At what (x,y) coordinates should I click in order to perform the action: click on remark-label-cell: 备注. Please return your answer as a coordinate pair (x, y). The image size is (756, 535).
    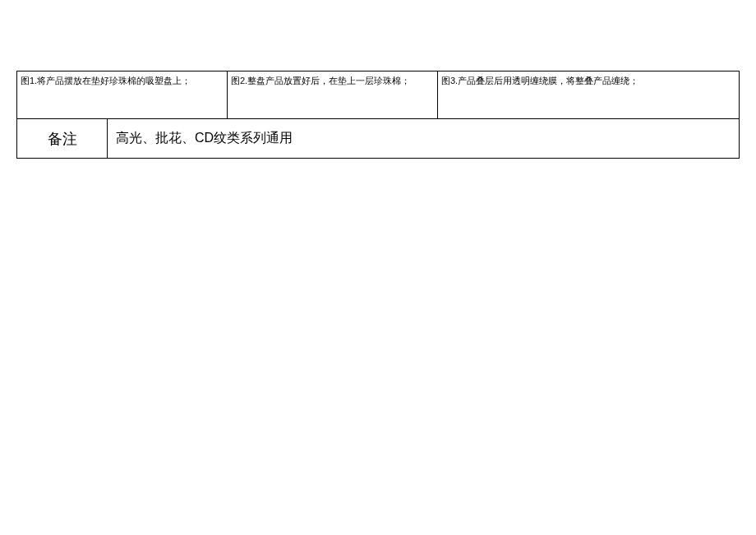
    Looking at the image, I should click on (62, 139).